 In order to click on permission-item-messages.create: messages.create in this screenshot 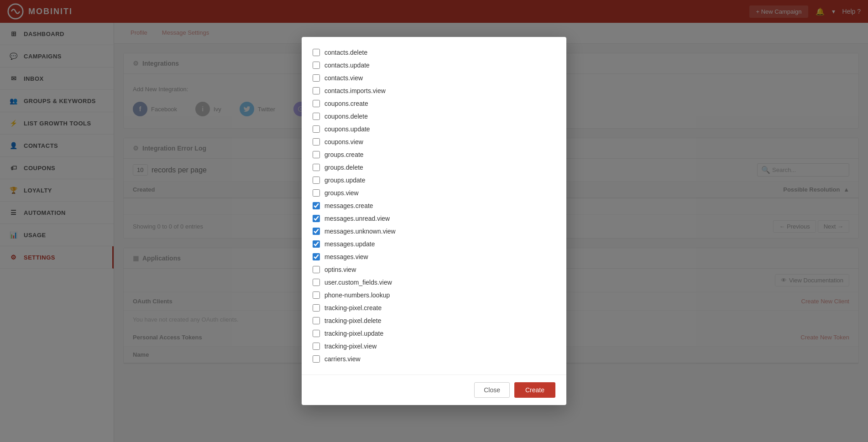, I will do `click(434, 206)`.